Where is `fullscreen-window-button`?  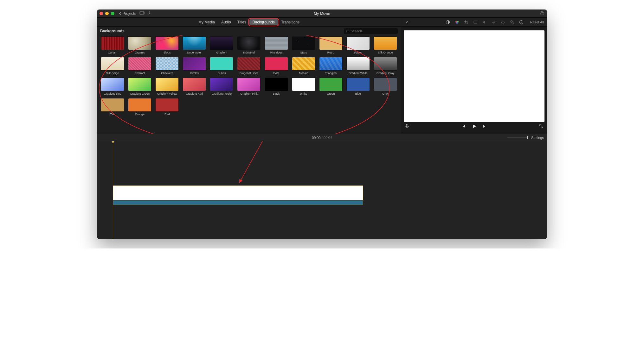 fullscreen-window-button is located at coordinates (113, 13).